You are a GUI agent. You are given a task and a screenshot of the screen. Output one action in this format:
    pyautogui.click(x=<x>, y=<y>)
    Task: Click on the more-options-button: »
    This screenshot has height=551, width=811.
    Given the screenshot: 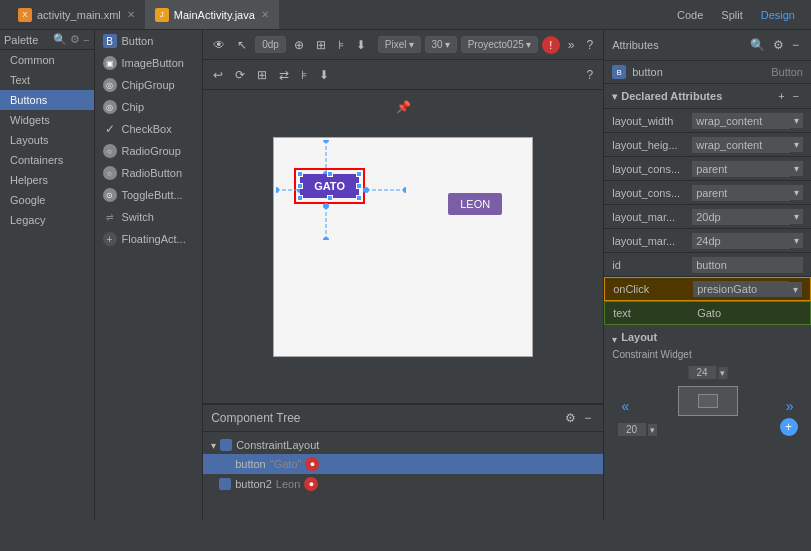 What is the action you would take?
    pyautogui.click(x=572, y=45)
    